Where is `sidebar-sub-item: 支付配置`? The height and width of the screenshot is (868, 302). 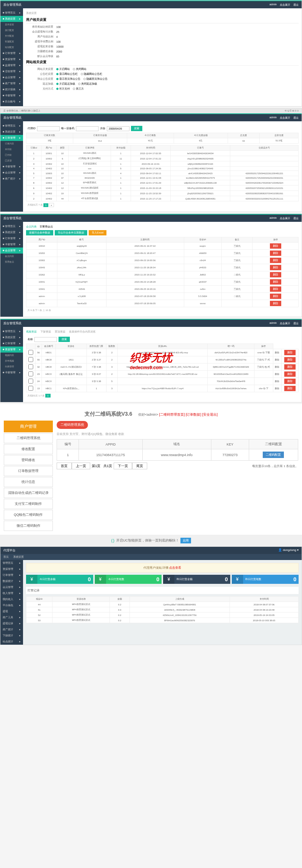
sidebar-sub-item: 支付配置 is located at coordinates (12, 36).